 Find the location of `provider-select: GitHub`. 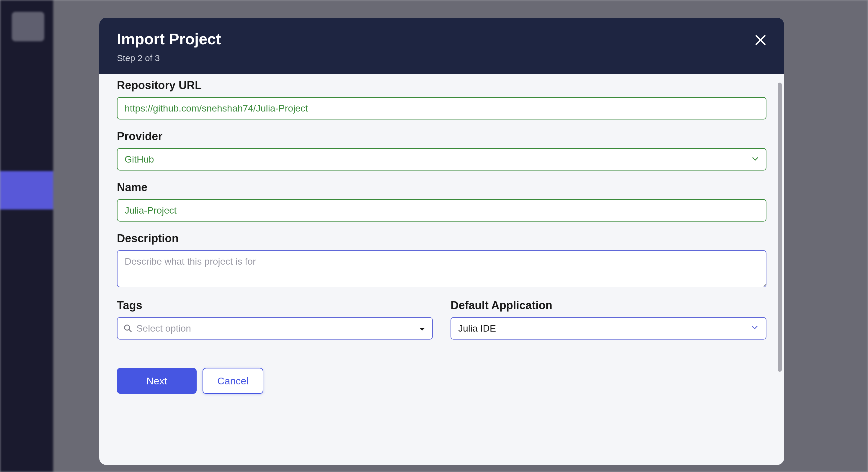

provider-select: GitHub is located at coordinates (442, 159).